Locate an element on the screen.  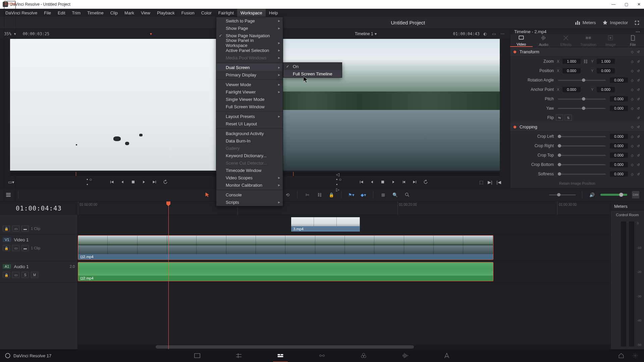
dots-indicator-prog: ◁ • ○ • ▷ is located at coordinates (339, 182).